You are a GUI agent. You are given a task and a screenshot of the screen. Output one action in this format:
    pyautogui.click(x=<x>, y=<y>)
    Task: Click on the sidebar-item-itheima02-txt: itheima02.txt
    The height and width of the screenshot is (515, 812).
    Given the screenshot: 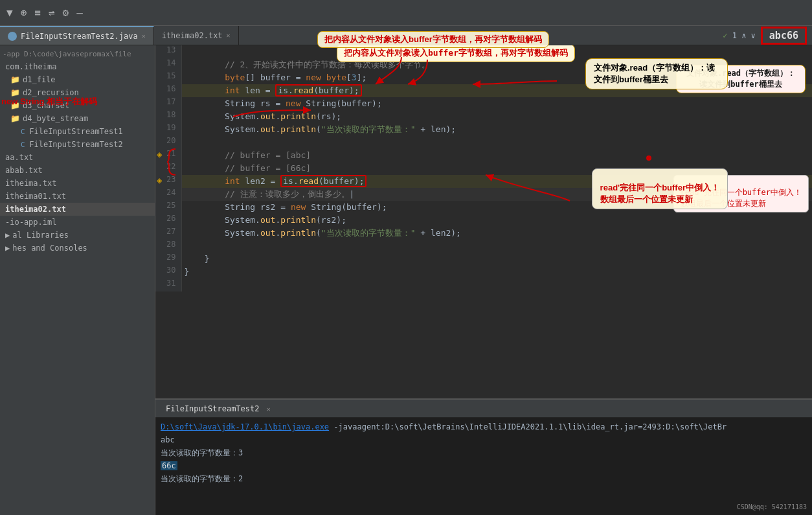 What is the action you would take?
    pyautogui.click(x=78, y=209)
    